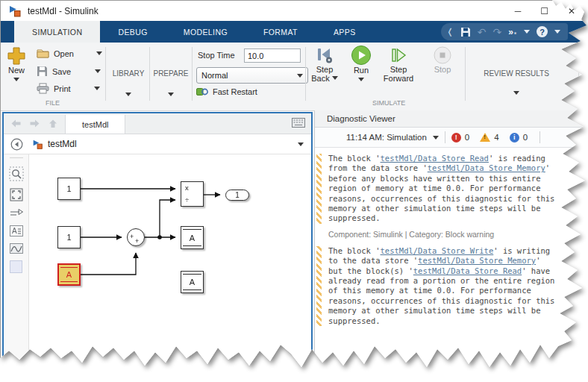 The width and height of the screenshot is (588, 382). I want to click on run-label: Run, so click(361, 70).